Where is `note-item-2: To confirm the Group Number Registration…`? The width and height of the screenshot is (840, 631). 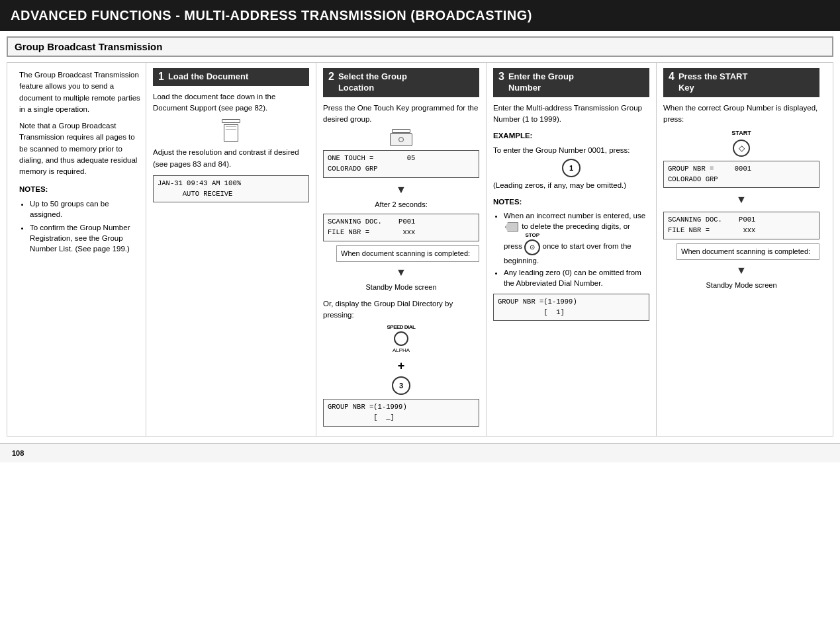
note-item-2: To confirm the Group Number Registration… is located at coordinates (85, 238).